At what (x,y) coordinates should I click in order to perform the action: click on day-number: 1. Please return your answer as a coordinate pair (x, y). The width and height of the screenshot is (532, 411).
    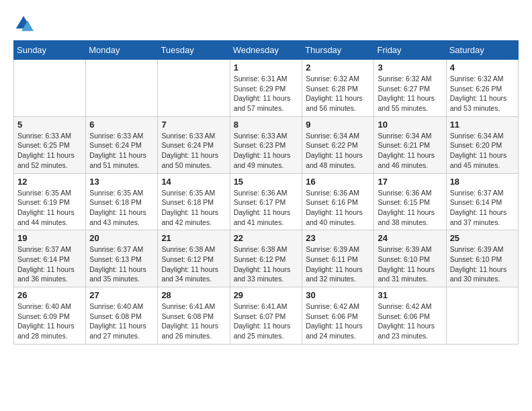
    Looking at the image, I should click on (266, 67).